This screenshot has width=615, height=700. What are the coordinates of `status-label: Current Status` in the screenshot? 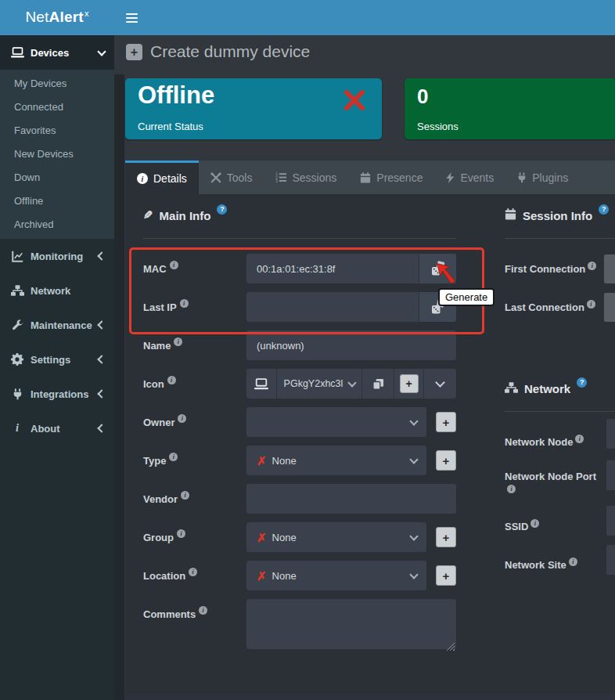 It's located at (171, 127).